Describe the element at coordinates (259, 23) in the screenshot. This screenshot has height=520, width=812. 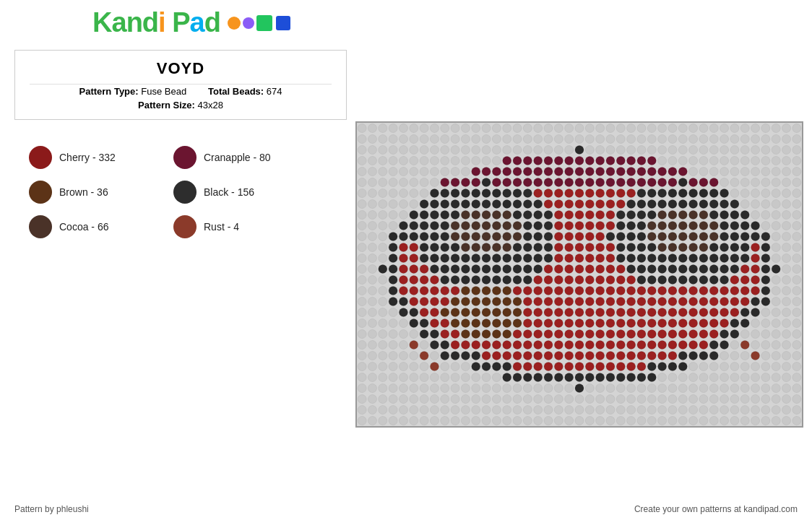
I see `logo-icons` at that location.